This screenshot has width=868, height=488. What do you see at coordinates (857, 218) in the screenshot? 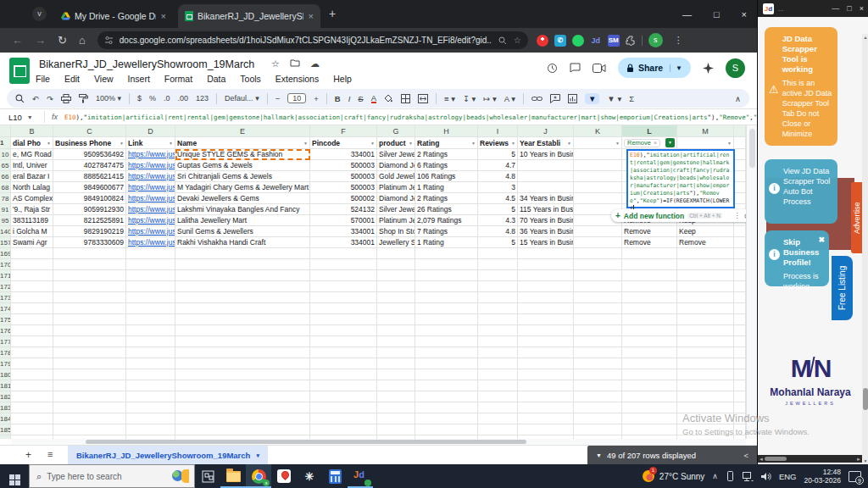
I see `advertise-tab: Advertise` at bounding box center [857, 218].